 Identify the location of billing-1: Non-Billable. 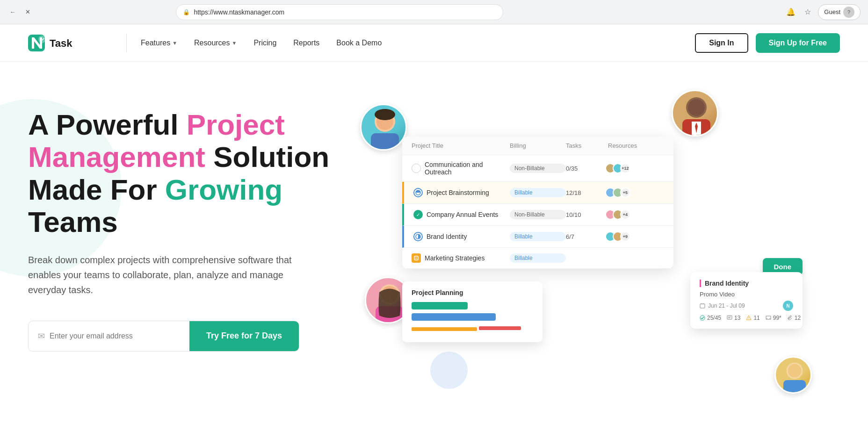
(538, 168).